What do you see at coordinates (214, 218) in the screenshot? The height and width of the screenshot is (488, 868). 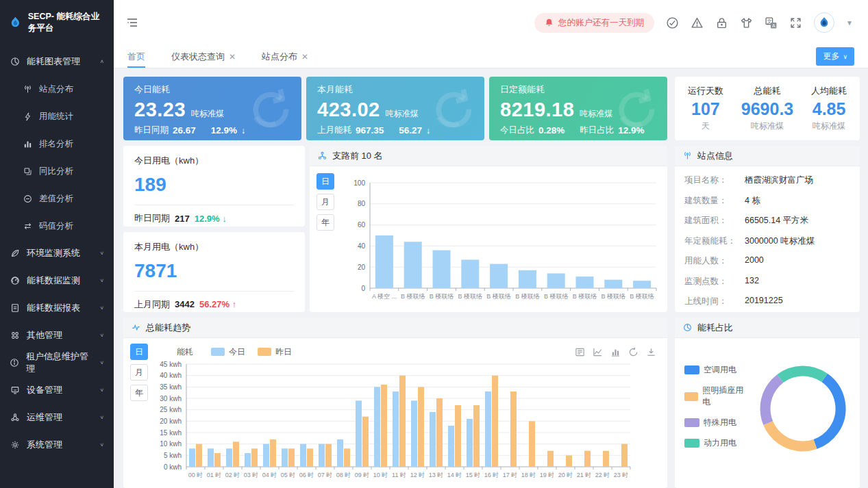 I see `compare-line: 昨日同期217 12.9% ↓` at bounding box center [214, 218].